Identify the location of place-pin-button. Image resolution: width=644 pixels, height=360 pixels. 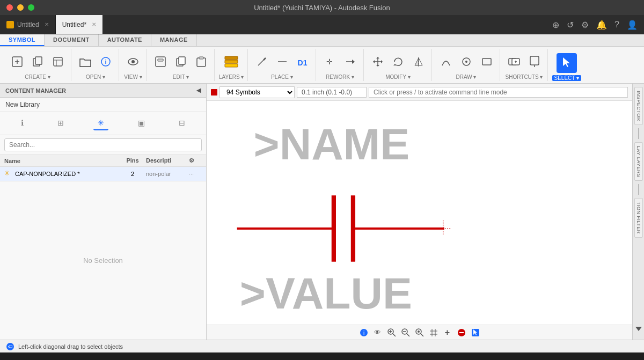
(262, 62).